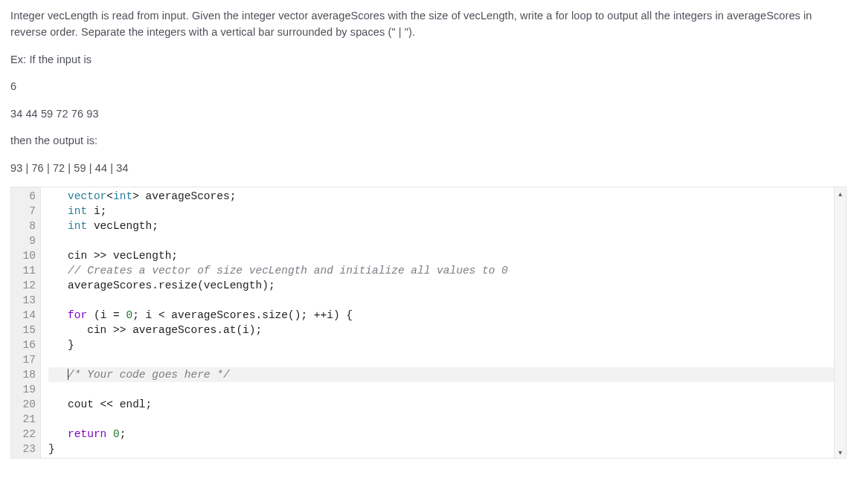 This screenshot has height=504, width=857. What do you see at coordinates (445, 315) in the screenshot?
I see `code-line: for (i = 0; i < averageScores.size(); ++…` at bounding box center [445, 315].